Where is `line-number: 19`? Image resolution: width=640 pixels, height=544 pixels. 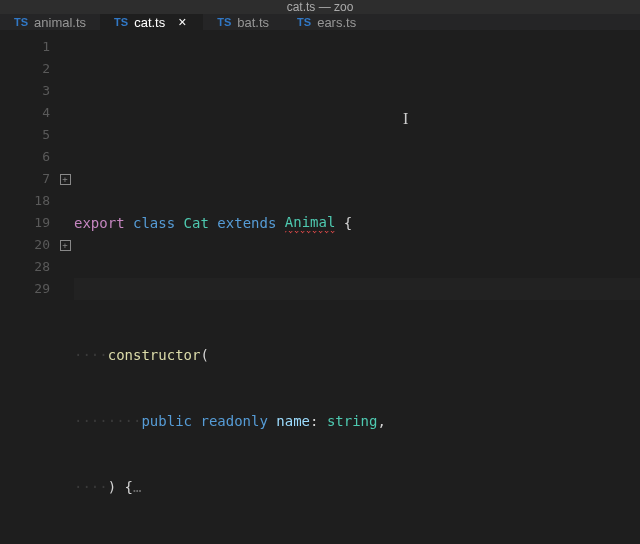
line-number: 19 is located at coordinates (25, 223).